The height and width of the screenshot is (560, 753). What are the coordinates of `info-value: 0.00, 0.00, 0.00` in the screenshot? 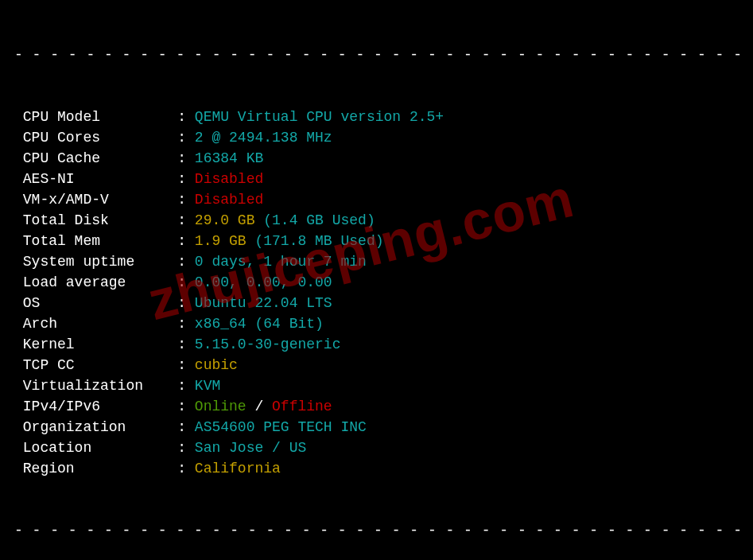 It's located at (264, 282).